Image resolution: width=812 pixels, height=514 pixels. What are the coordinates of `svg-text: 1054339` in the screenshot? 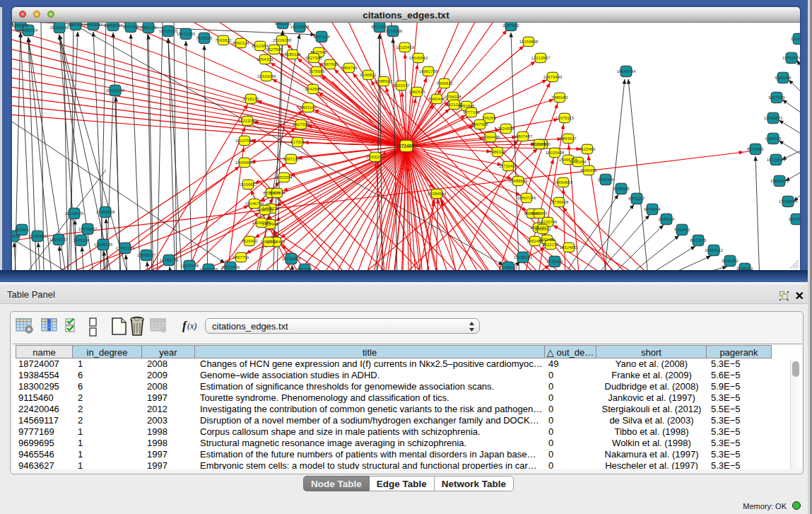 It's located at (265, 59).